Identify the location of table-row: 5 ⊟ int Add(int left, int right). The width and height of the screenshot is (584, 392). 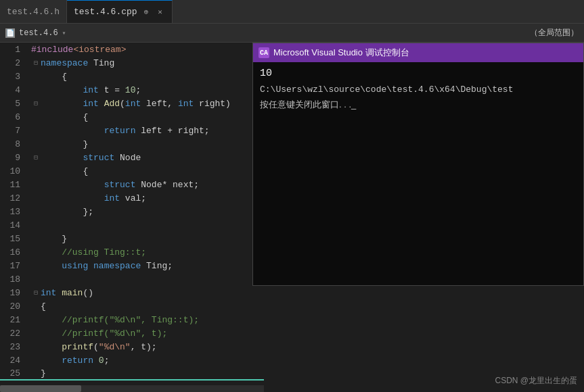
(132, 103).